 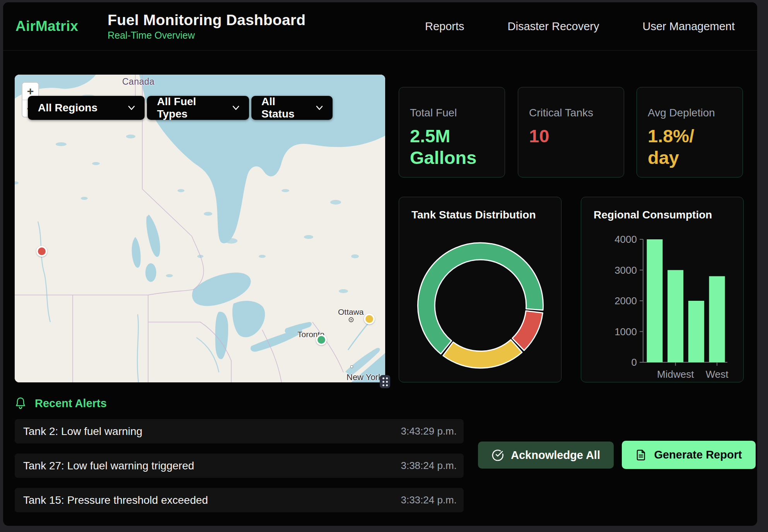 I want to click on nav-user-management: User Management, so click(x=688, y=26).